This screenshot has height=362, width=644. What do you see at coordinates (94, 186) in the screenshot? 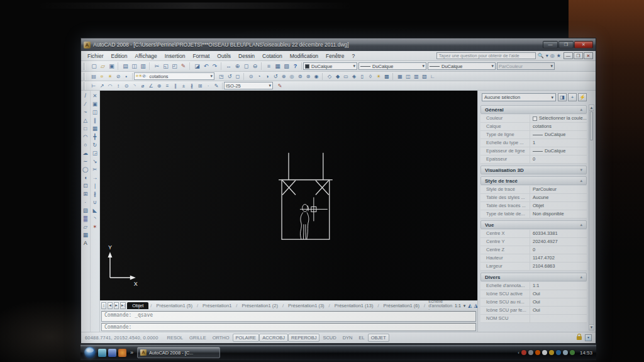
I see `break-at-point-icon: ∣` at bounding box center [94, 186].